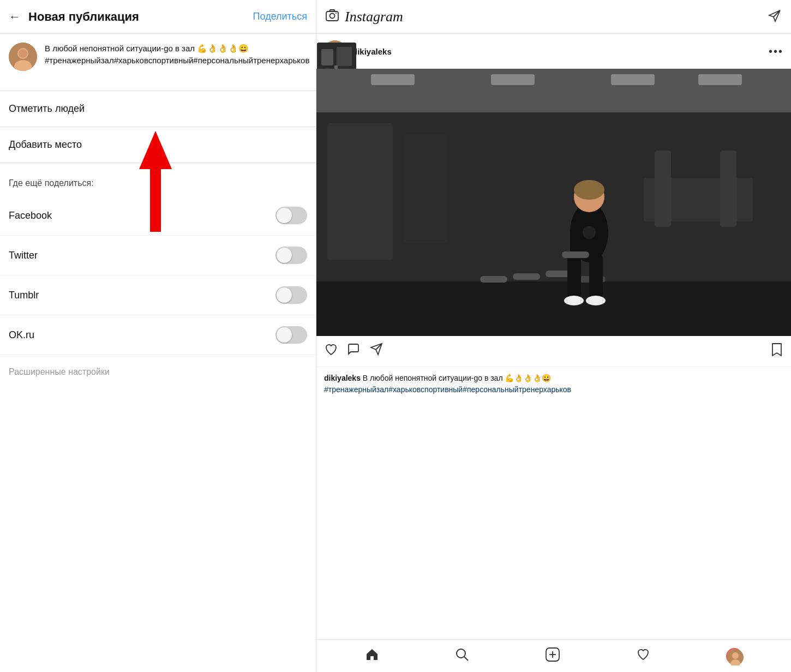 Image resolution: width=791 pixels, height=672 pixels. What do you see at coordinates (158, 335) in the screenshot?
I see `okru-toggle-row: OK.ru` at bounding box center [158, 335].